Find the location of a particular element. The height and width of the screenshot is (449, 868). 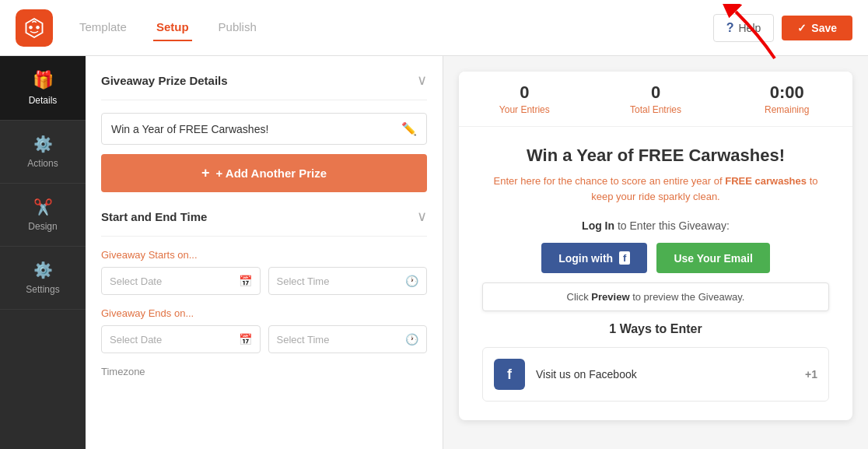

your-entries-label: Your Entries is located at coordinates (524, 110).